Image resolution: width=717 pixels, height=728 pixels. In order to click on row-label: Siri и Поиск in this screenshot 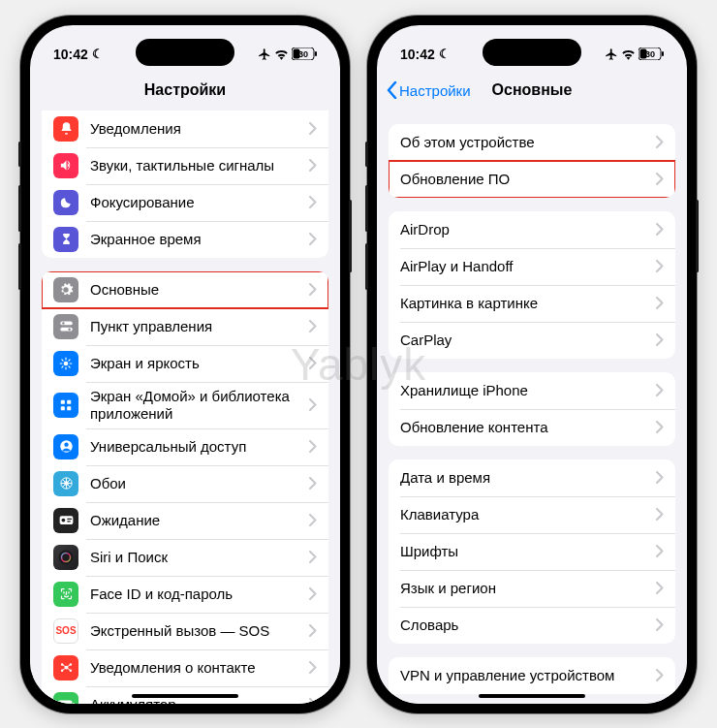, I will do `click(197, 557)`.